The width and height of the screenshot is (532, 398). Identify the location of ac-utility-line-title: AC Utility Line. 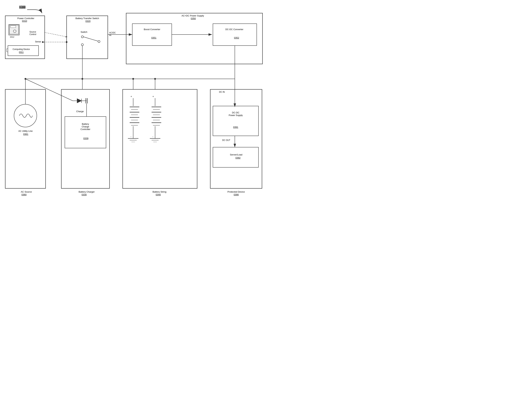
(25, 131).